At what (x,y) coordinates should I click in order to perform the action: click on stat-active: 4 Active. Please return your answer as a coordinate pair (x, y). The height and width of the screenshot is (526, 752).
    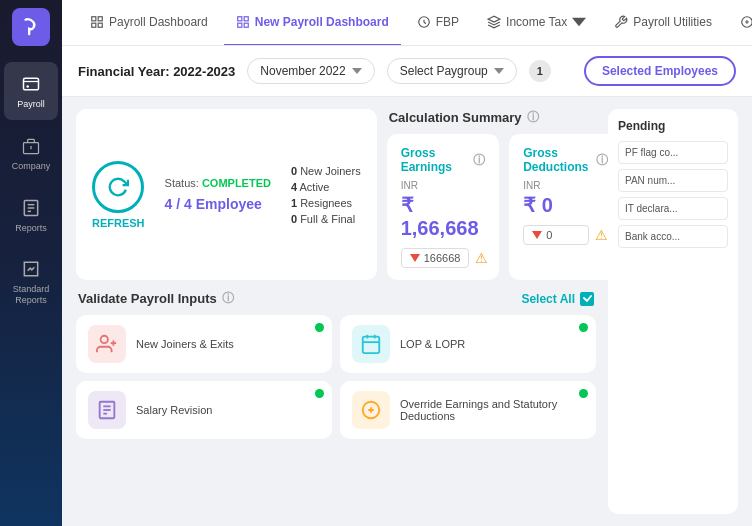
    Looking at the image, I should click on (326, 187).